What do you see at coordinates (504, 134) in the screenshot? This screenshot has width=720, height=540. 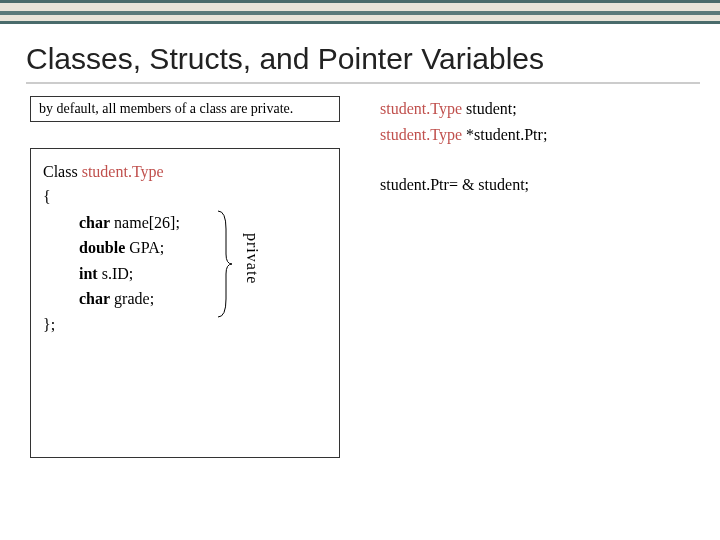 I see `decl-var: *student.Ptr;` at bounding box center [504, 134].